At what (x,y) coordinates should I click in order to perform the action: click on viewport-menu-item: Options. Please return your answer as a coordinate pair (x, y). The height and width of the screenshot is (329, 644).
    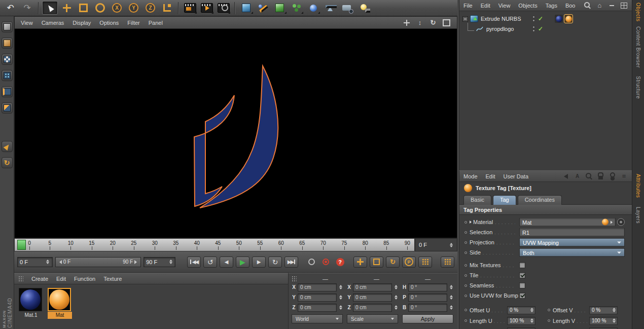
    Looking at the image, I should click on (109, 23).